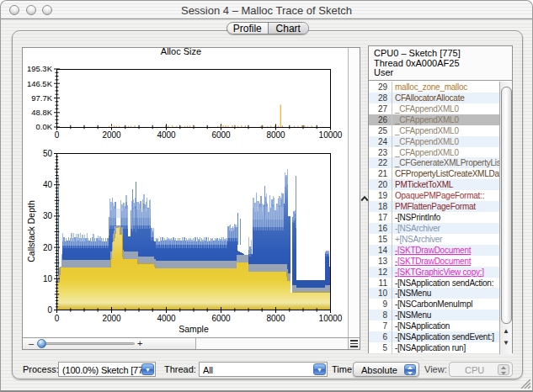 This screenshot has height=392, width=533. I want to click on svg-text: 0.0K, so click(44, 126).